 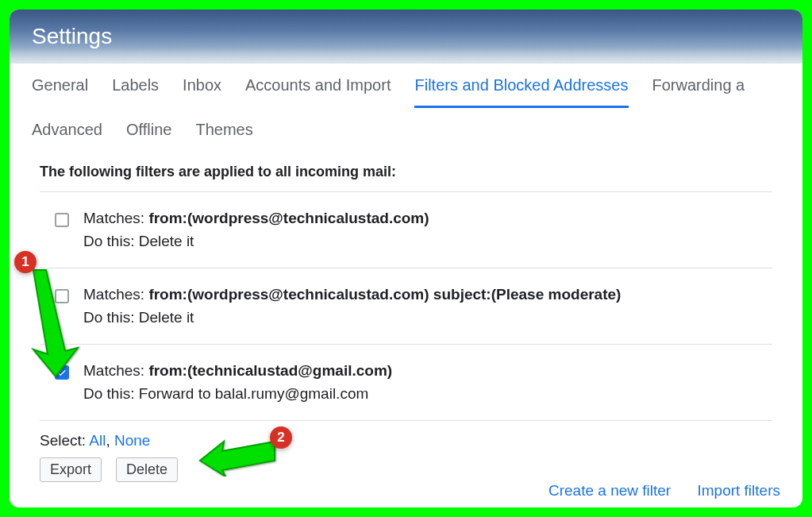 What do you see at coordinates (60, 86) in the screenshot?
I see `tab-general: General` at bounding box center [60, 86].